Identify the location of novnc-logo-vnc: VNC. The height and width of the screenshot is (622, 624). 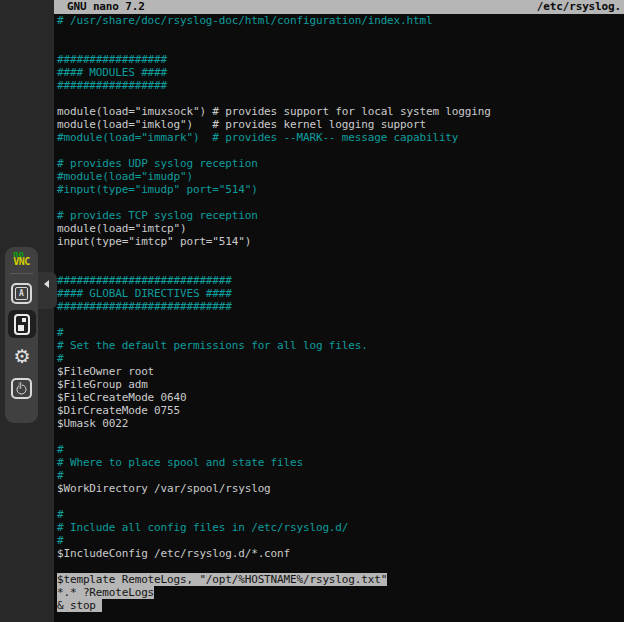
(22, 262).